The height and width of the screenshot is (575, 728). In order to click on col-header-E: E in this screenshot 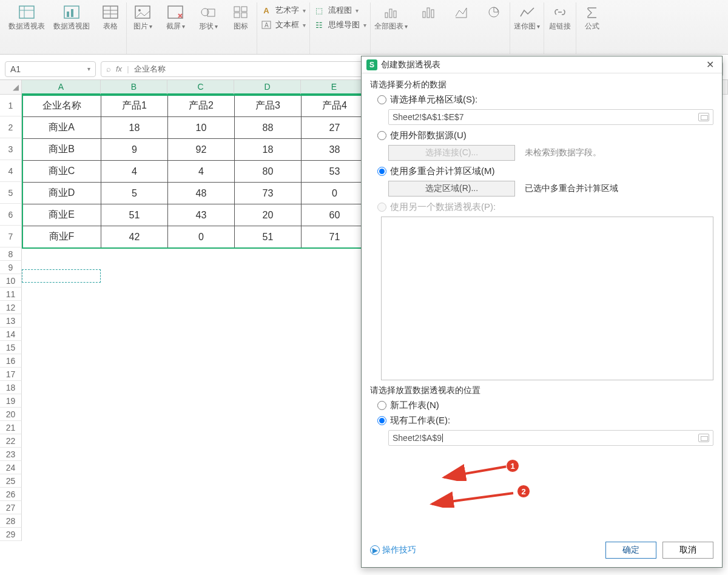, I will do `click(334, 87)`.